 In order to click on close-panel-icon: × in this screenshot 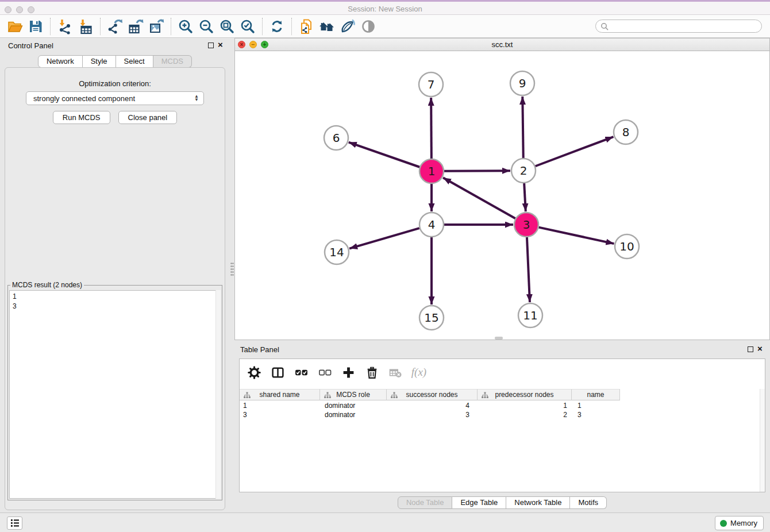, I will do `click(221, 45)`.